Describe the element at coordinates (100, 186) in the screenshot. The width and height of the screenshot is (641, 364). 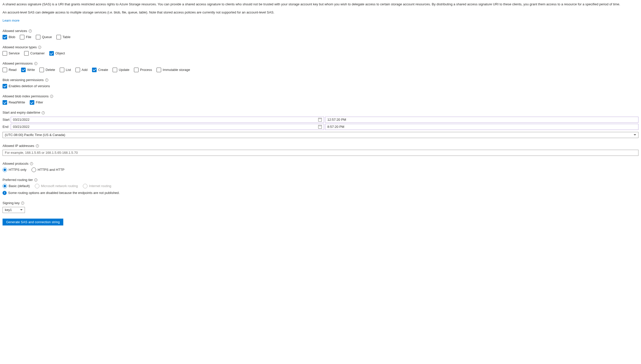
I see `radio-label: Internet routing` at that location.